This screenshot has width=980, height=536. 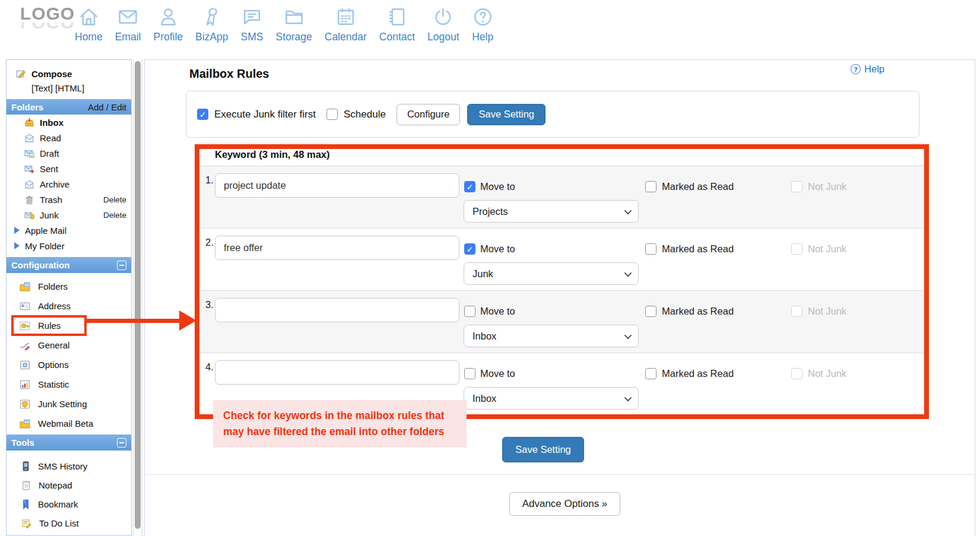 What do you see at coordinates (483, 274) in the screenshot?
I see `folder-select-value: Junk` at bounding box center [483, 274].